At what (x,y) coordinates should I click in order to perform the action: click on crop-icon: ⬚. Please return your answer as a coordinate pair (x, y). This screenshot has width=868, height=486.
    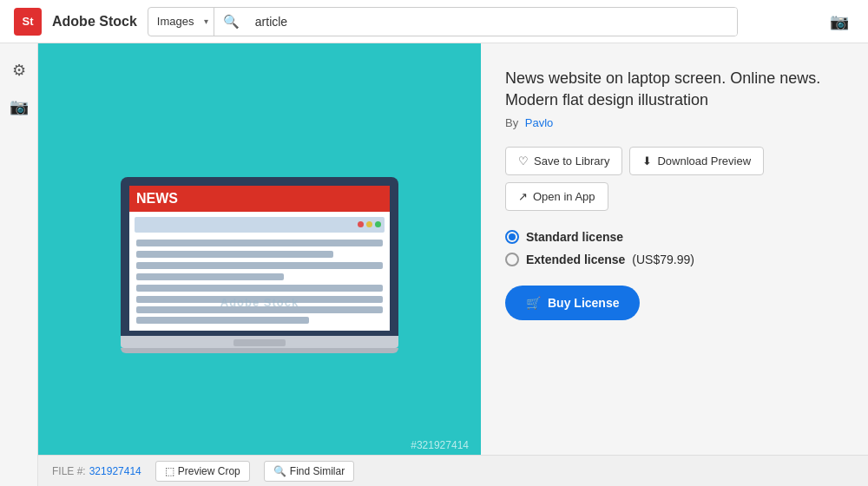
    Looking at the image, I should click on (170, 471).